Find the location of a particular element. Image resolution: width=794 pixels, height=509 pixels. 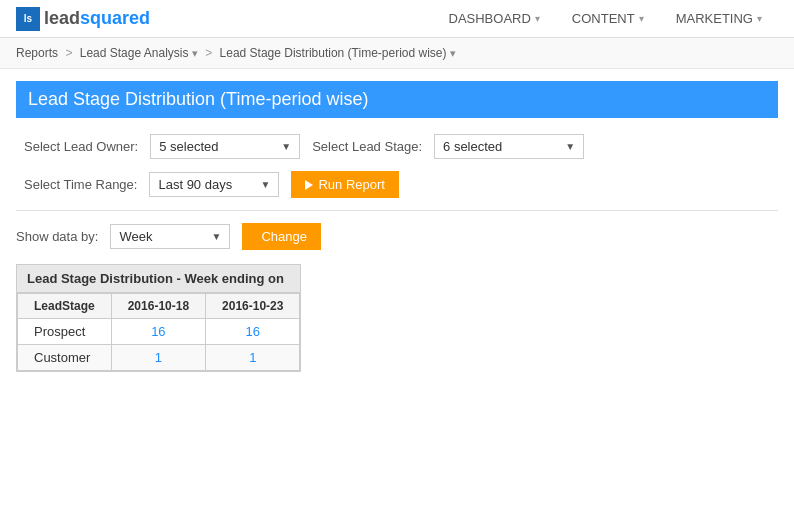

top-navigation: ls leadsquared DASHBOARD ▾ CONTENT ▾ MAR… is located at coordinates (397, 19).